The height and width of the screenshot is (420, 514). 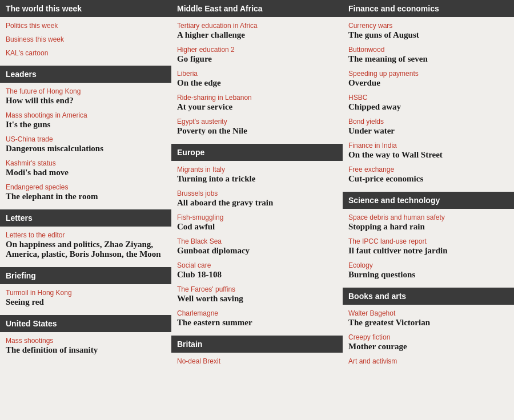 What do you see at coordinates (428, 169) in the screenshot?
I see `article-category: Free exchange` at bounding box center [428, 169].